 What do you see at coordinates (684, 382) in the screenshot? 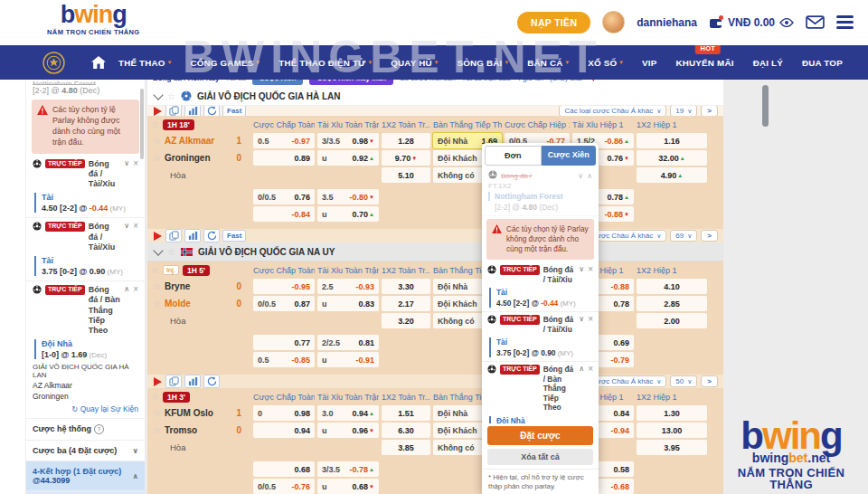
I see `market-count-select: 50 ∨` at bounding box center [684, 382].